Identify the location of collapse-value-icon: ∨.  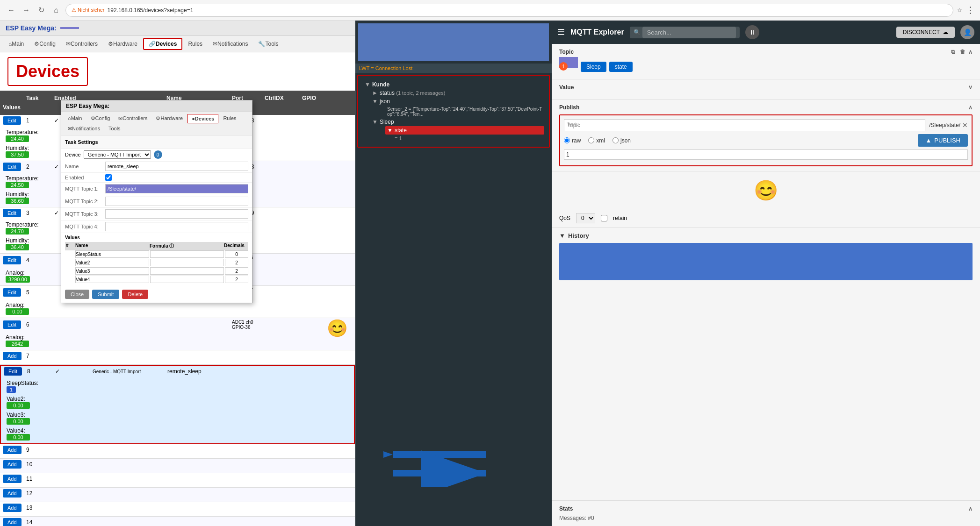
(971, 87).